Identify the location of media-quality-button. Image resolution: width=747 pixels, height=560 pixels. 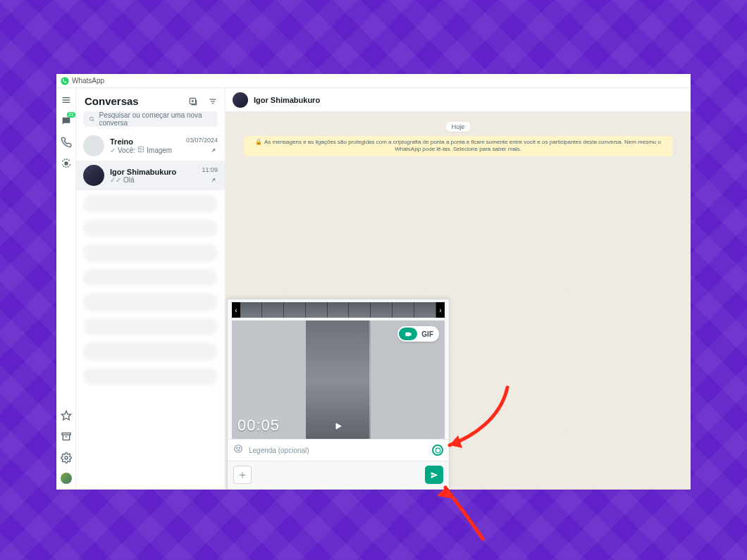
(438, 450).